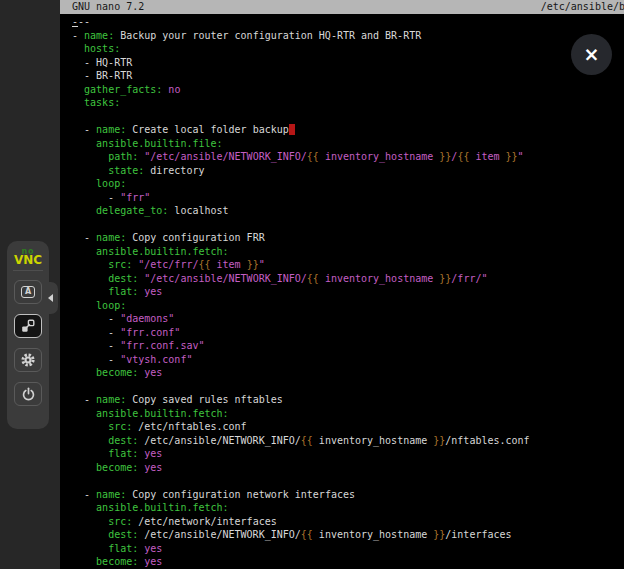 The image size is (624, 569). What do you see at coordinates (189, 426) in the screenshot?
I see `code-token: /etc/nftables.conf` at bounding box center [189, 426].